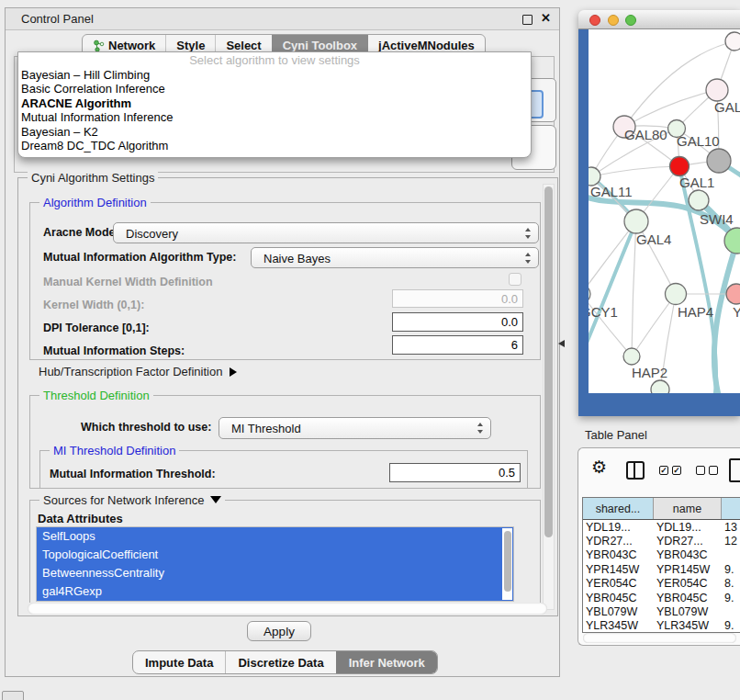 The width and height of the screenshot is (740, 700). I want to click on threshold-definition-group: Threshold Definition Which threshold to …, so click(285, 442).